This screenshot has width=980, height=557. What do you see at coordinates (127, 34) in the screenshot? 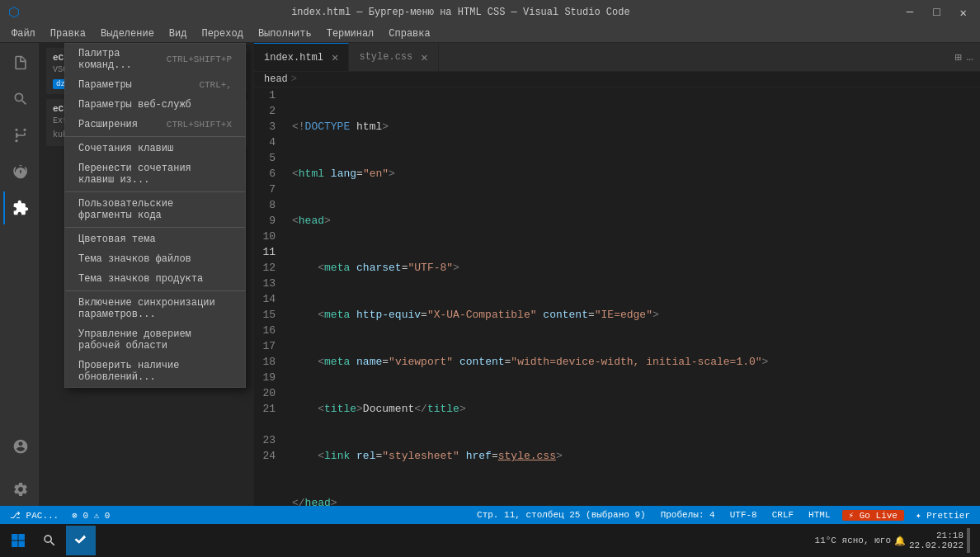
I see `menu-selection: Выделение` at bounding box center [127, 34].